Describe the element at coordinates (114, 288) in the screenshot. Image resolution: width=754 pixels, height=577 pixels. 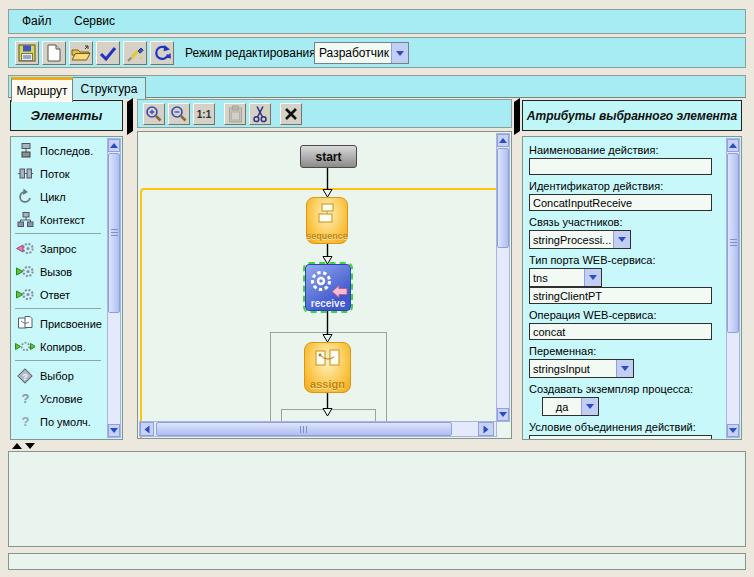
I see `palette-scrollbar` at that location.